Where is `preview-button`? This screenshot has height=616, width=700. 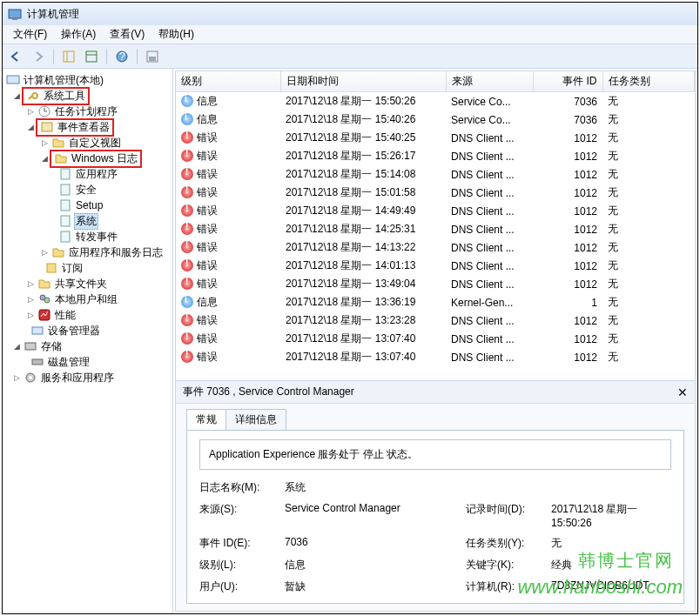
preview-button is located at coordinates (152, 57).